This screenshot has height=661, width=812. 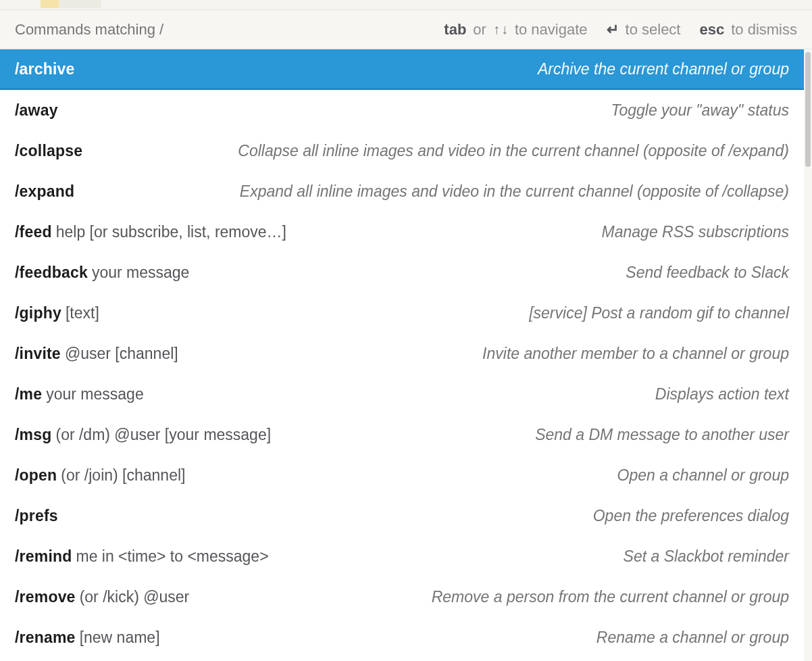 I want to click on command-row: /meyour messageDisplays action text, so click(x=402, y=394).